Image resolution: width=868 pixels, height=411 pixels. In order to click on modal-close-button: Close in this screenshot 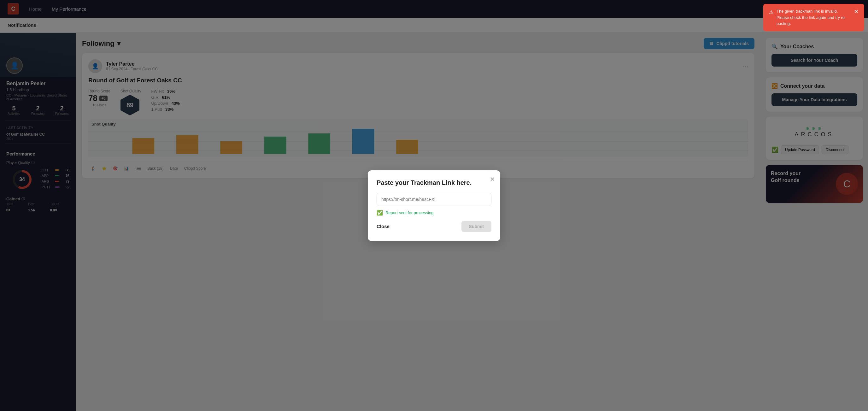, I will do `click(383, 226)`.